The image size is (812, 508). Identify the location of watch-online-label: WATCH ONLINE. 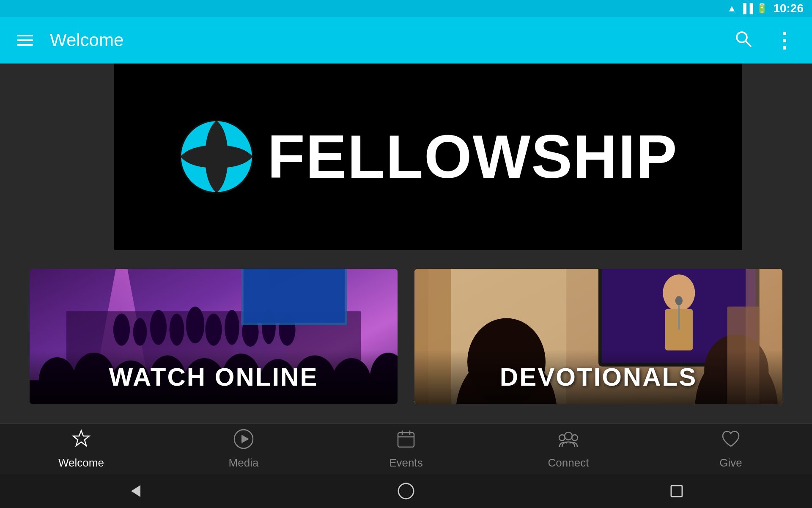
(214, 377).